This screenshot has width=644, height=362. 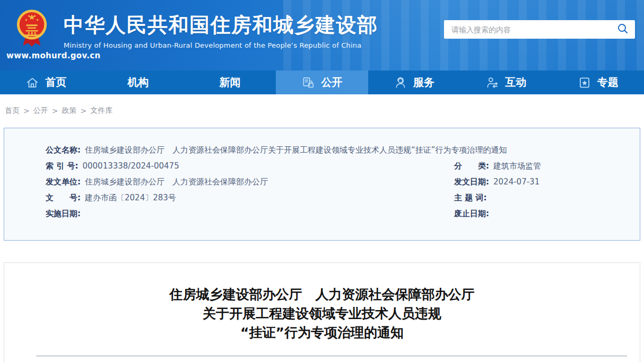 What do you see at coordinates (517, 182) in the screenshot?
I see `meta-value-issue-date: 2024-07-31` at bounding box center [517, 182].